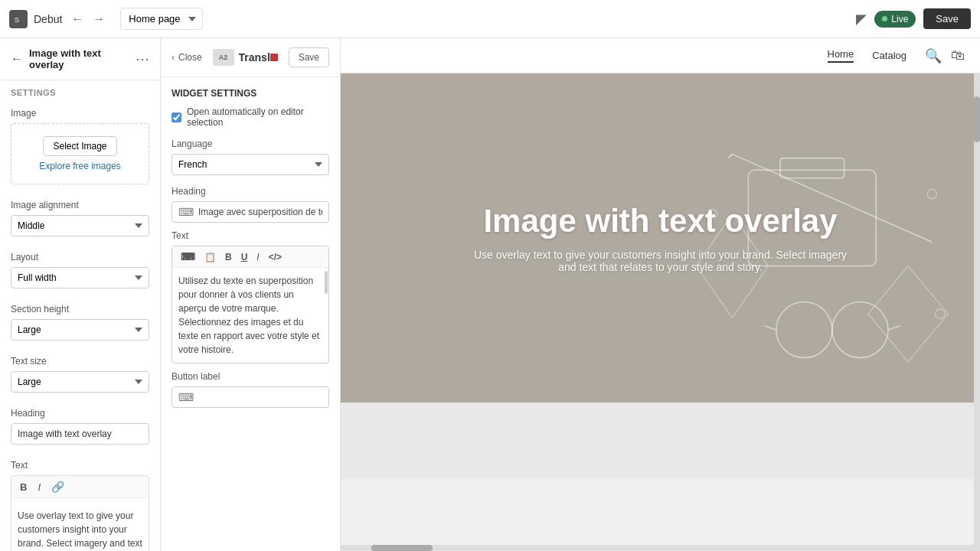 This screenshot has width=980, height=551. I want to click on button-label-input, so click(260, 397).